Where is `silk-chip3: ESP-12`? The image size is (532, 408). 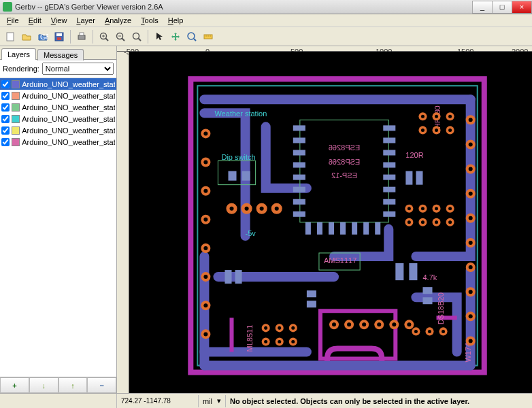
silk-chip3: ESP-12 is located at coordinates (344, 175).